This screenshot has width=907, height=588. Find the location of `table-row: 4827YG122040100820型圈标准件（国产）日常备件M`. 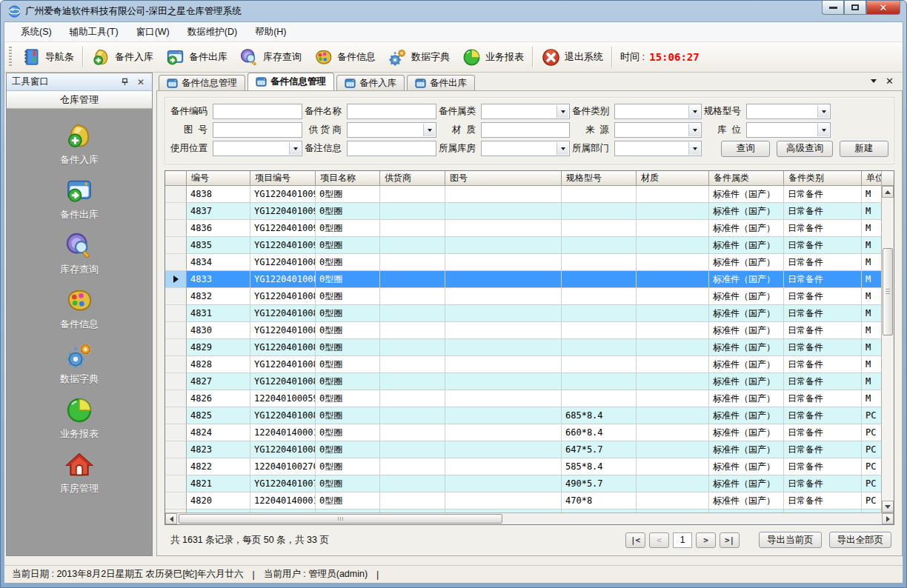

table-row: 4827YG122040100820型圈标准件（国产）日常备件M is located at coordinates (523, 382).